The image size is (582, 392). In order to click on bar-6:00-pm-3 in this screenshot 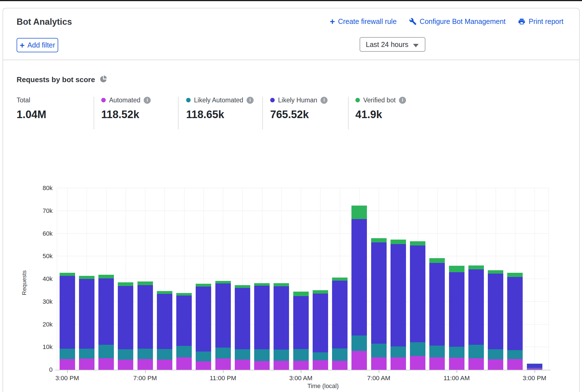, I will do `click(125, 279)`.